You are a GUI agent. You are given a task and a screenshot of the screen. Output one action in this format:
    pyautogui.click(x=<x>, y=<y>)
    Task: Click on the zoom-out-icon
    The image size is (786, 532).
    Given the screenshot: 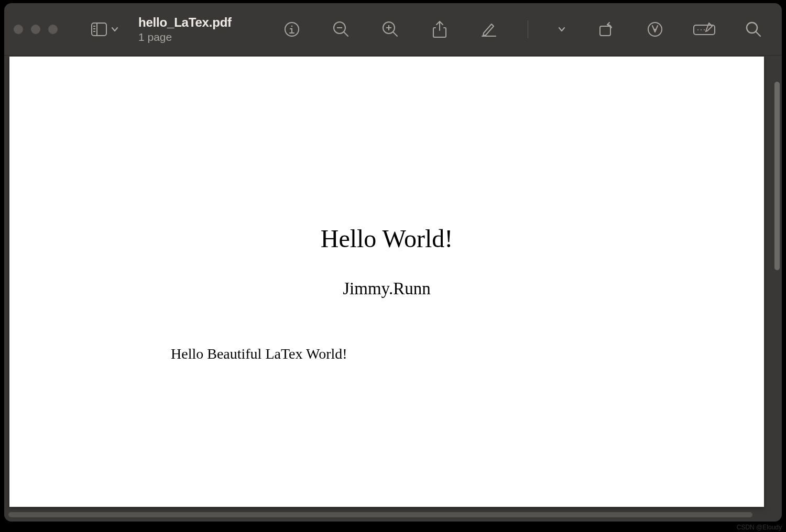 What is the action you would take?
    pyautogui.click(x=341, y=29)
    